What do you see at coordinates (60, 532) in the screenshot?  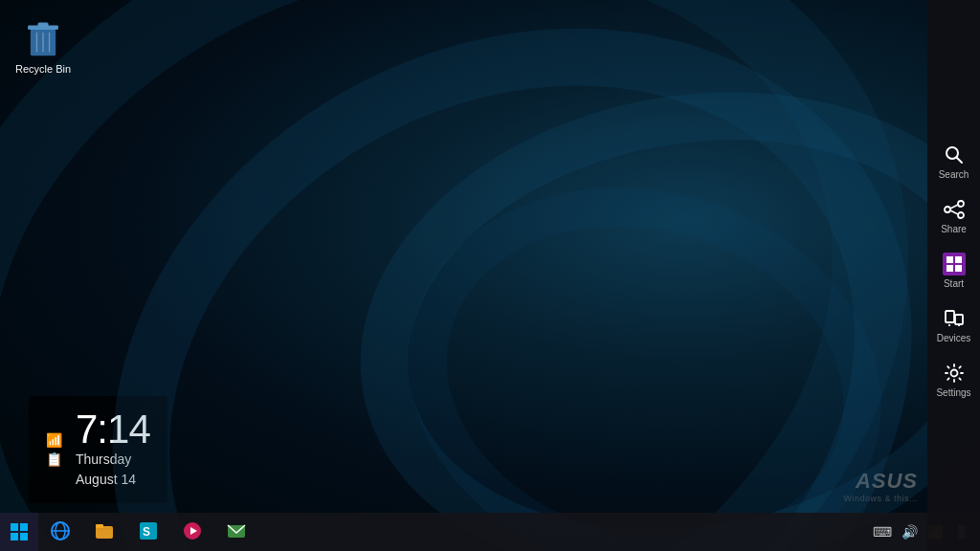 I see `taskbar-app-ie` at bounding box center [60, 532].